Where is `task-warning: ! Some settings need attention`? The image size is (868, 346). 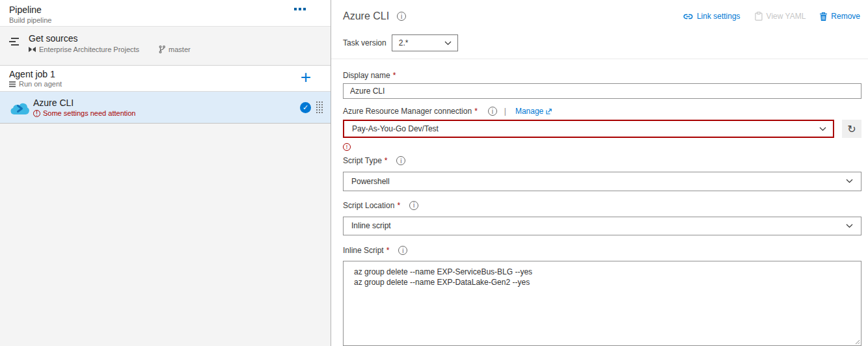
task-warning: ! Some settings need attention is located at coordinates (167, 113).